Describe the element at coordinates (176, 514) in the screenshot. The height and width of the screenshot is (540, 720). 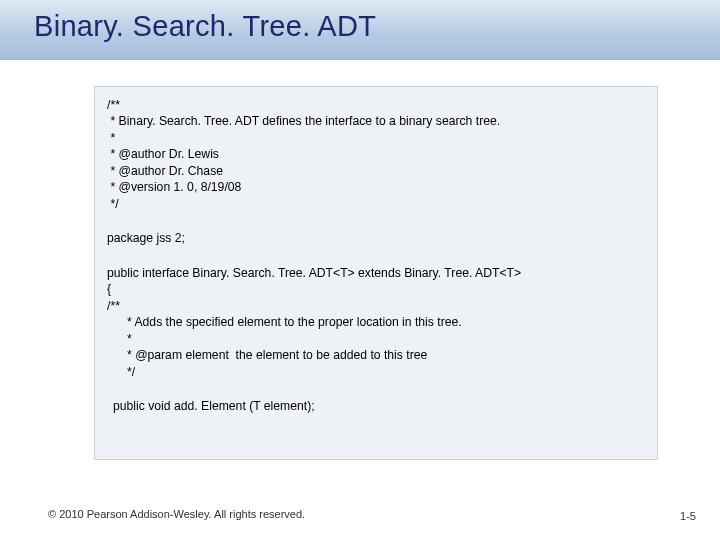
I see `footer-copyright: © 2010 Pearson Addison-Wesley. All right…` at that location.